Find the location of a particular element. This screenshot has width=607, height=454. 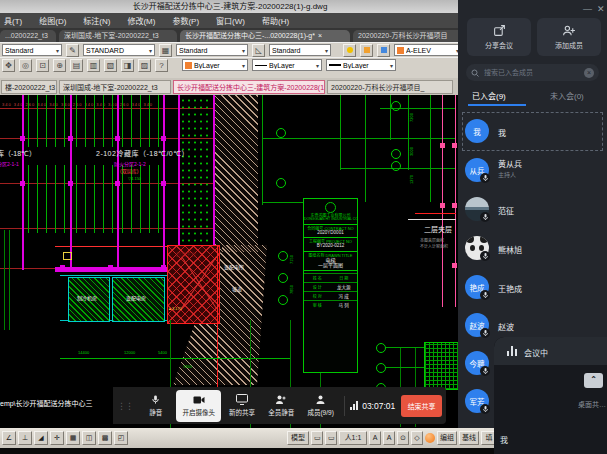

render-icon: ◨ is located at coordinates (128, 66).